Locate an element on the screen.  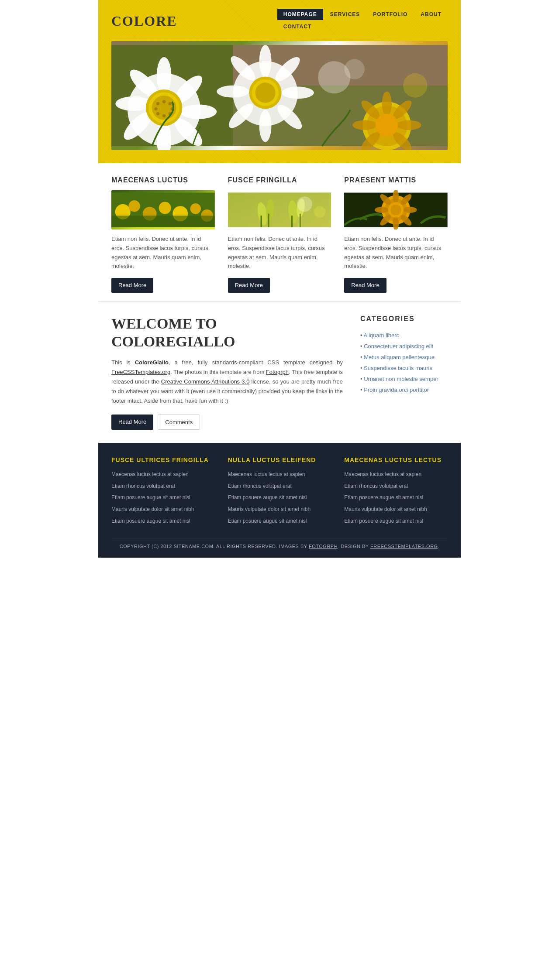
cat-link-5: Proin gravida orci porttitor is located at coordinates (397, 390).